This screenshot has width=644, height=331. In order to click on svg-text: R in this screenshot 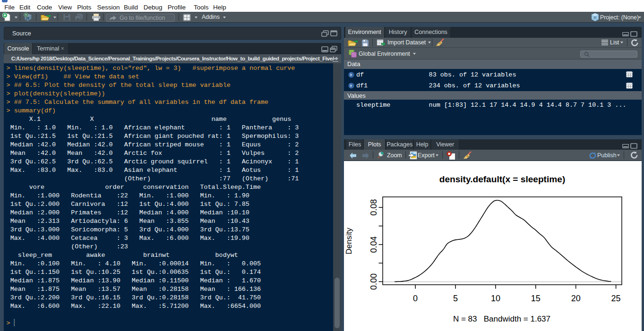, I will do `click(595, 18)`.